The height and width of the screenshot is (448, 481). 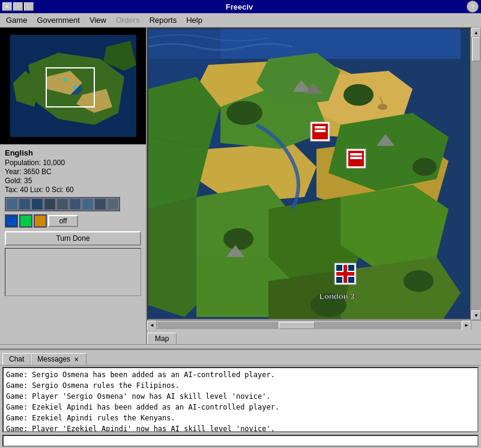 I want to click on window-controls: ✕ − □, so click(x=18, y=7).